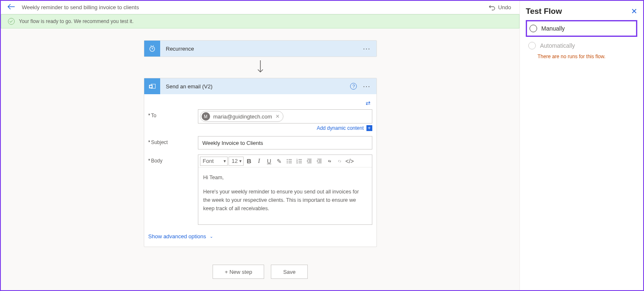 The image size is (644, 291). What do you see at coordinates (243, 116) in the screenshot?
I see `recipient-email: maria@guidingtech.com` at bounding box center [243, 116].